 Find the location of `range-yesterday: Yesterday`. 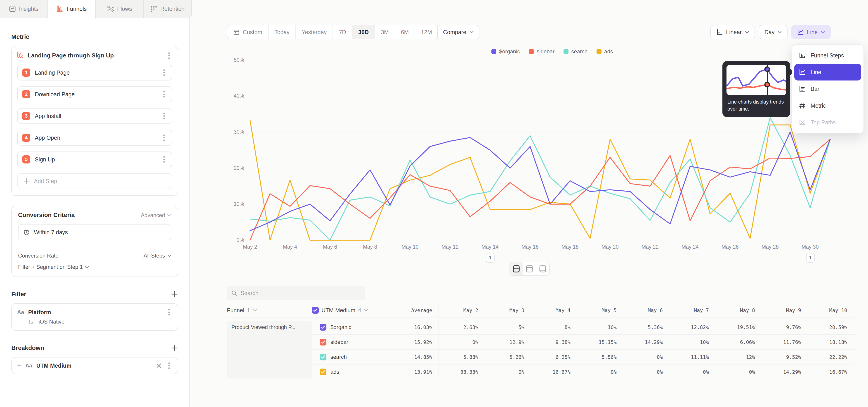

range-yesterday: Yesterday is located at coordinates (314, 32).